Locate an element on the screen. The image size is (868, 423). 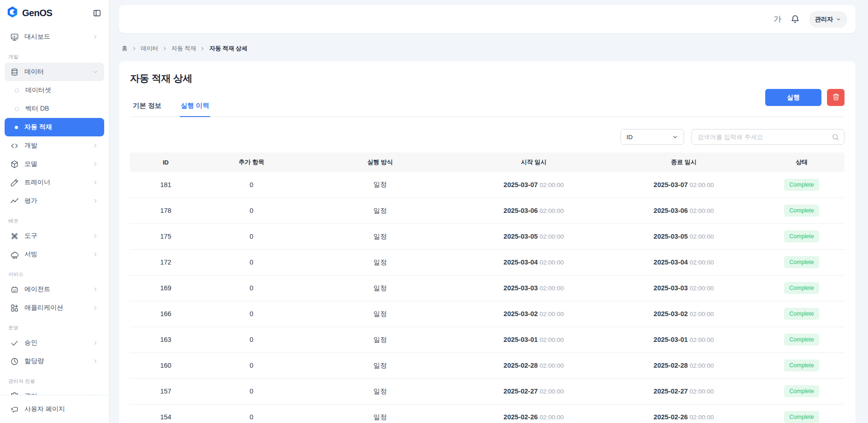
table-row: 178 0 일정 2025-03-06 02:00:00 2025-03-06 … is located at coordinates (487, 211).